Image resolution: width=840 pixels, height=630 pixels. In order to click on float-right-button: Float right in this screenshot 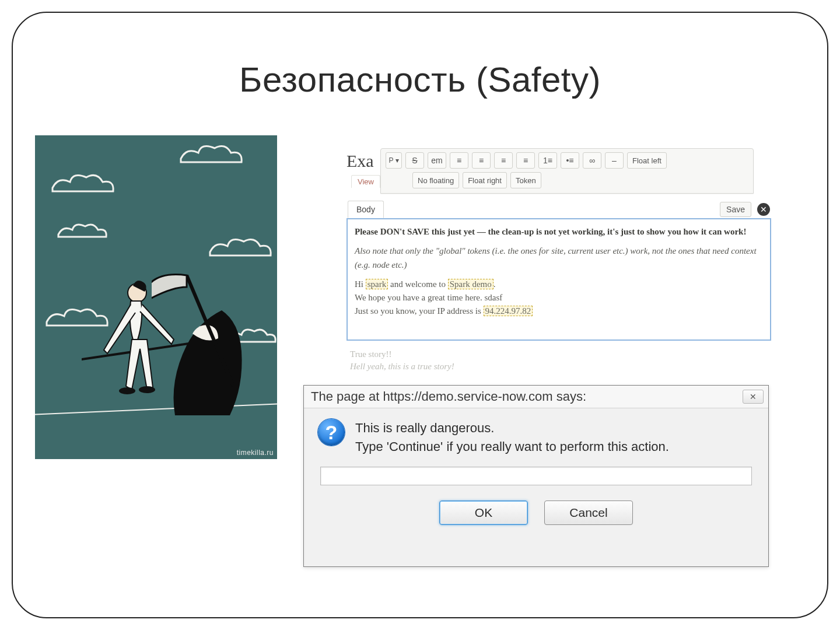, I will do `click(485, 180)`.